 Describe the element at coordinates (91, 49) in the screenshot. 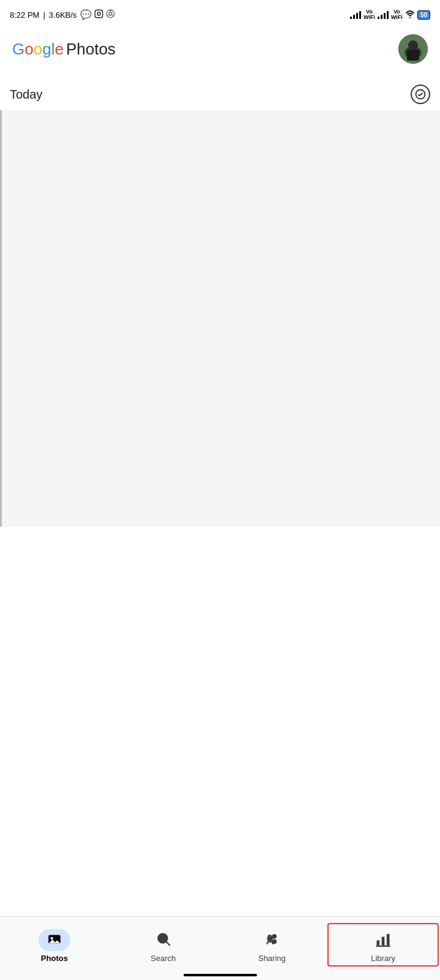

I see `photos-label: Photos` at that location.